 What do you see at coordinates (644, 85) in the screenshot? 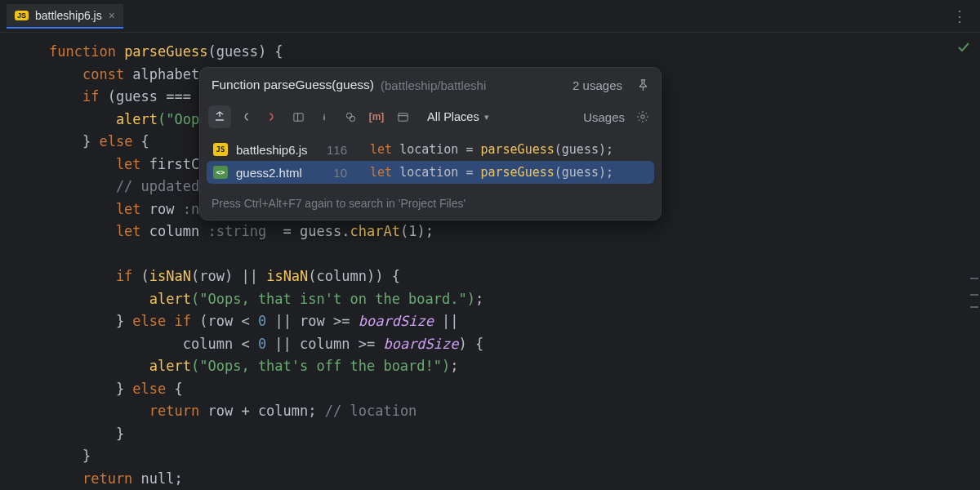
I see `pin-icon` at bounding box center [644, 85].